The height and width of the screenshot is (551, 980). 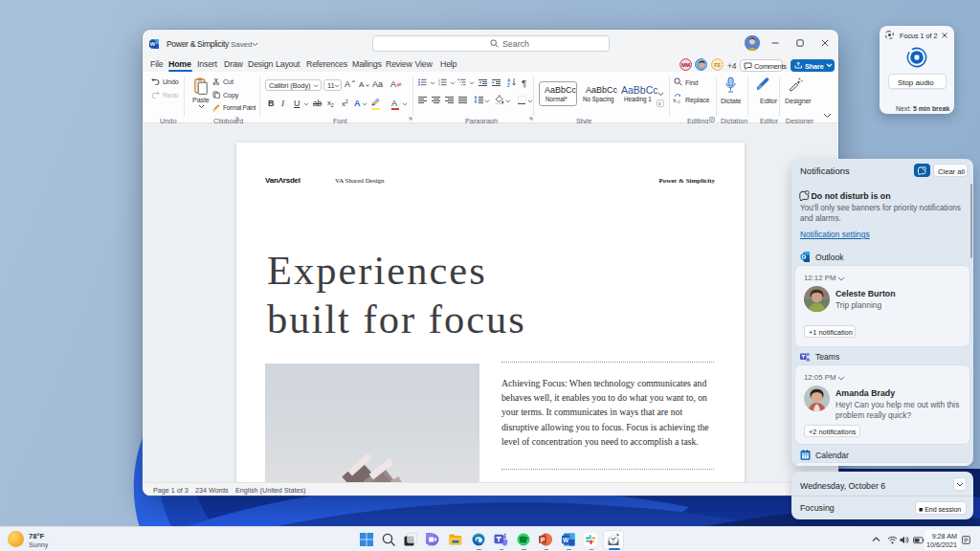 What do you see at coordinates (544, 540) in the screenshot?
I see `svg-text: P` at bounding box center [544, 540].